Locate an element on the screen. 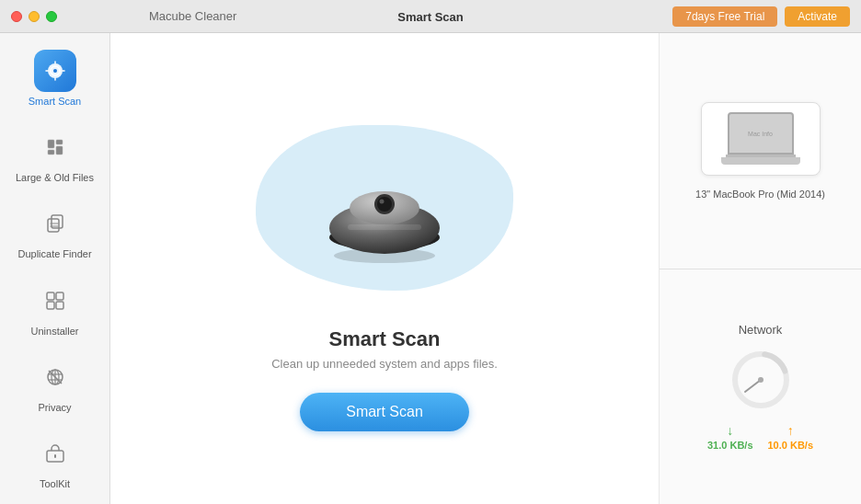 The height and width of the screenshot is (504, 861). smart-scan-icon is located at coordinates (55, 71).